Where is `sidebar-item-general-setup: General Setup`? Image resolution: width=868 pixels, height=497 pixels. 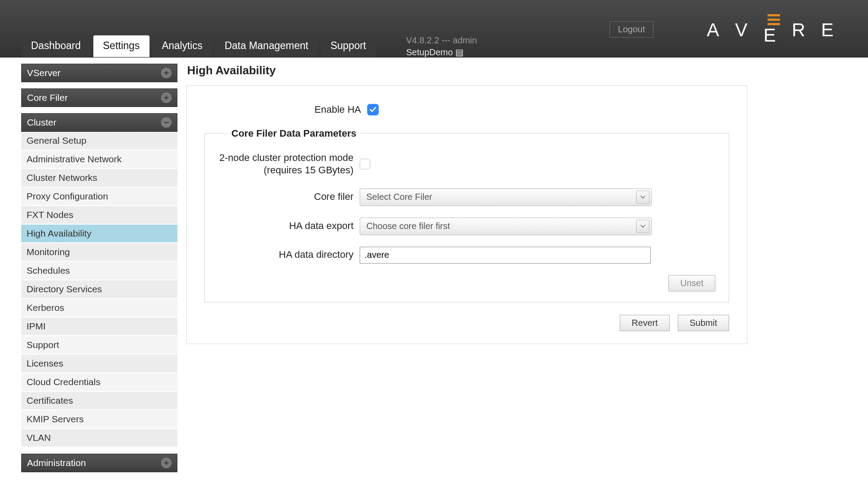
sidebar-item-general-setup: General Setup is located at coordinates (99, 141).